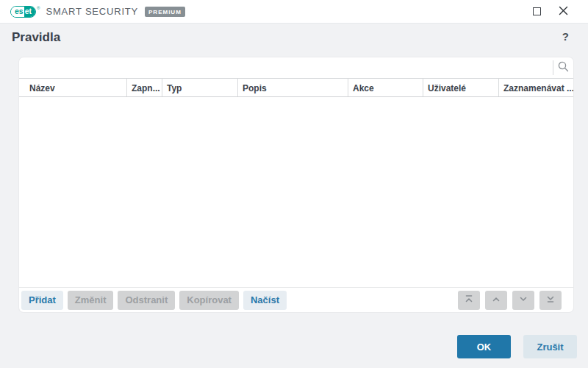 The width and height of the screenshot is (588, 368). What do you see at coordinates (510, 300) in the screenshot?
I see `reorder-buttons` at bounding box center [510, 300].